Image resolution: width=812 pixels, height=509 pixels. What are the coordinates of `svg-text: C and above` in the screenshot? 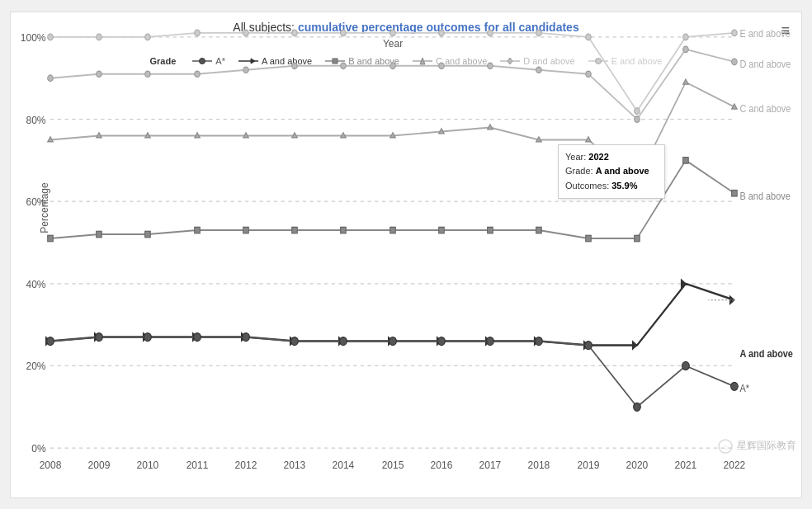 It's located at (765, 108).